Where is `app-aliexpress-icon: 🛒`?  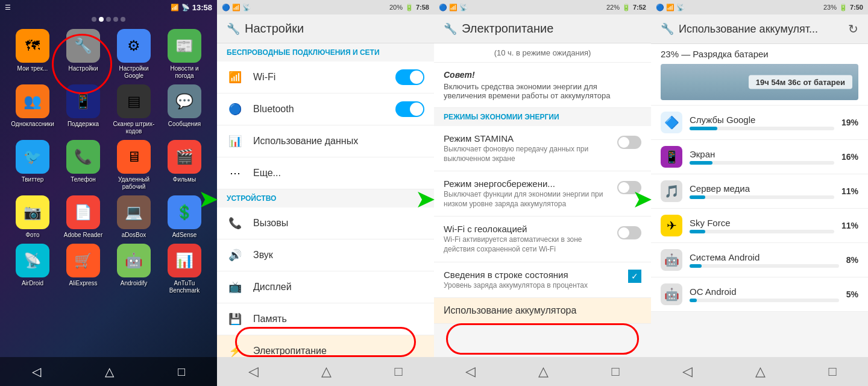 app-aliexpress-icon: 🛒 is located at coordinates (83, 261).